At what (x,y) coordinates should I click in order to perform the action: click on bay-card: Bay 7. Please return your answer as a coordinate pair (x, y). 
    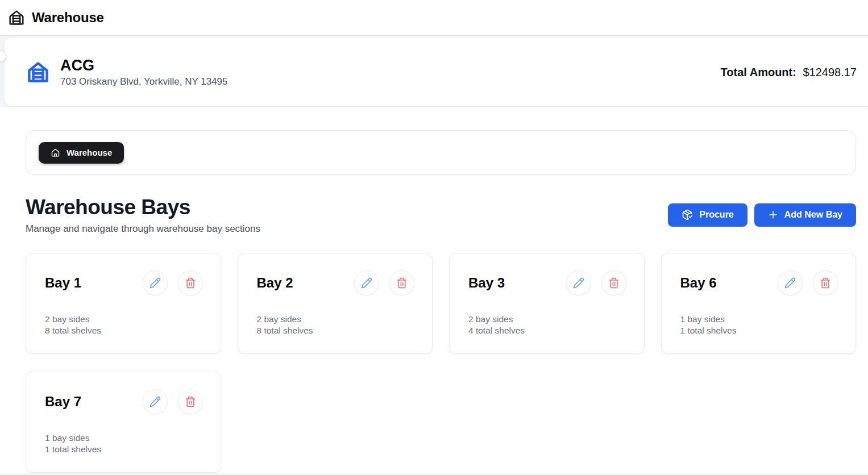
    Looking at the image, I should click on (123, 422).